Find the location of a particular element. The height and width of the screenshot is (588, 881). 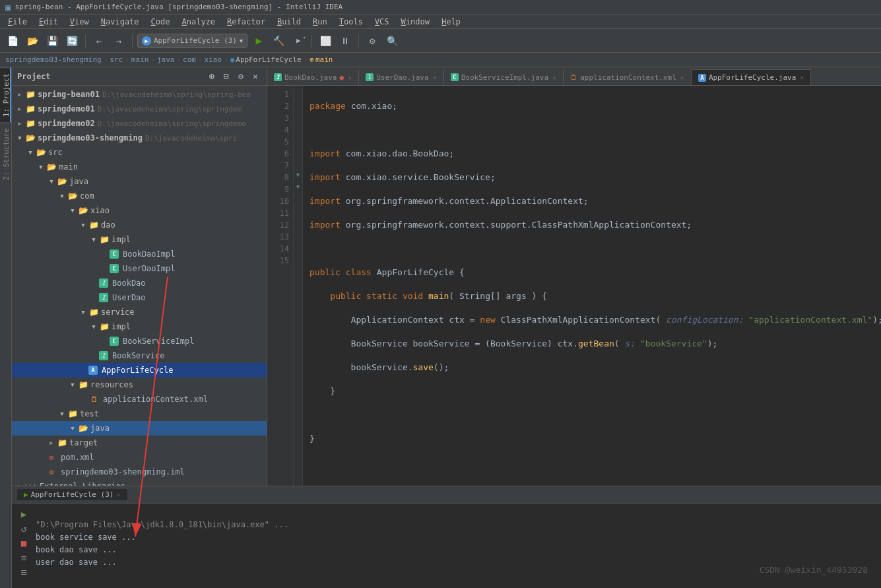

toolbar-back-btn: ← is located at coordinates (99, 41).